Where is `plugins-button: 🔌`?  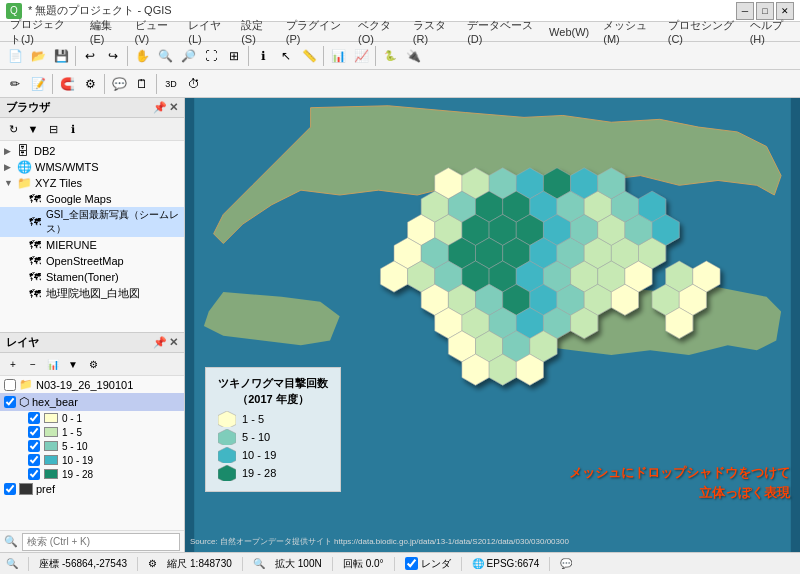 plugins-button: 🔌 is located at coordinates (413, 56).